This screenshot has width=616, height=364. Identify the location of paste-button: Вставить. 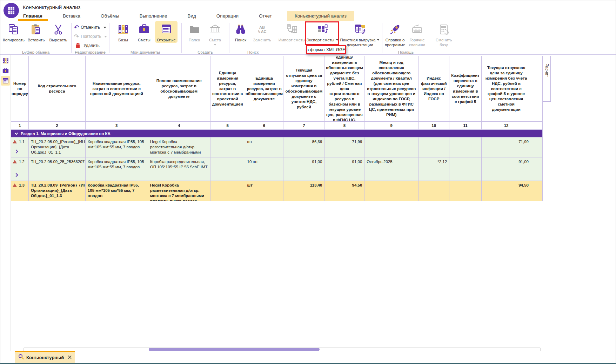
(36, 32).